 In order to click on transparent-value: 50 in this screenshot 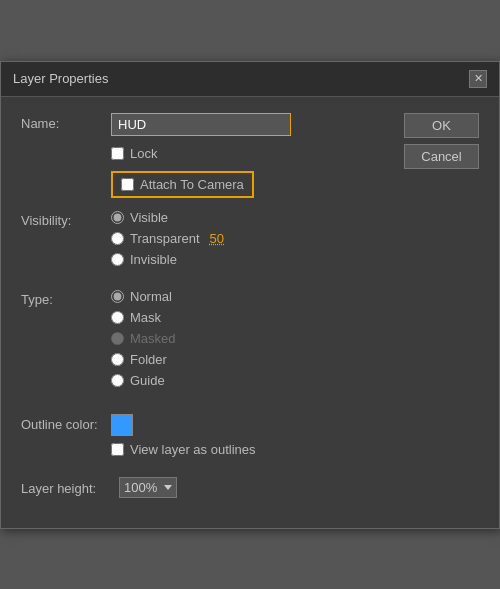, I will do `click(217, 238)`.